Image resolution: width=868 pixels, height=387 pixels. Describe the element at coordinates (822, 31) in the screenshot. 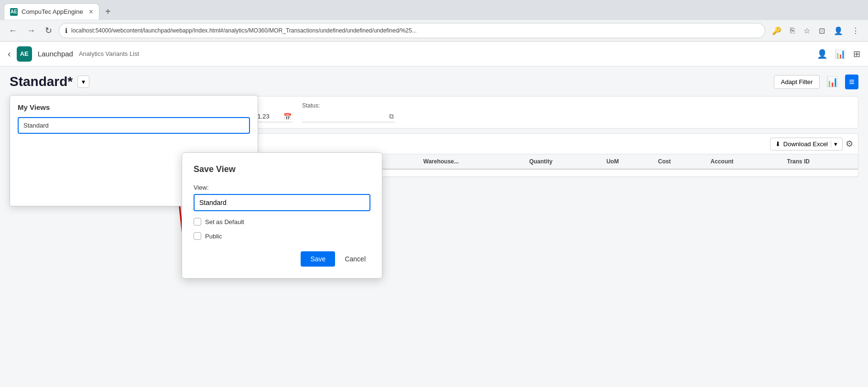

I see `extensions-icon-btn: ⊡` at that location.